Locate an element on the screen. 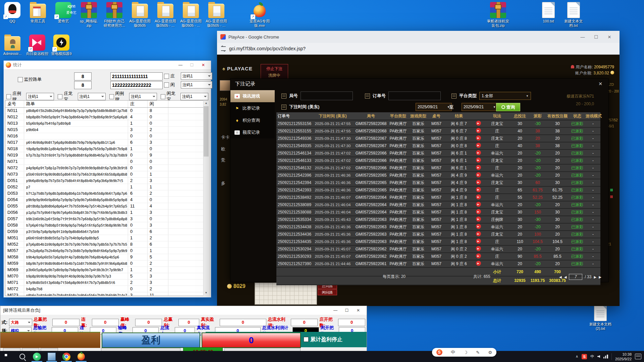 The image size is (644, 362). bet-row: 250921212546133 2025-09-21 21:47:02 GM05… is located at coordinates (438, 161).